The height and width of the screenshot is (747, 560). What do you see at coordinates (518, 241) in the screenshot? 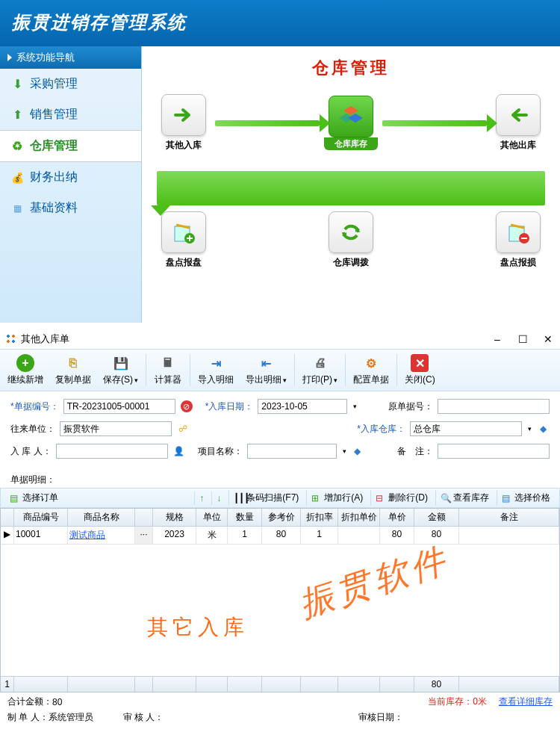
I see `card-check-loss: 盘点报损` at bounding box center [518, 241].